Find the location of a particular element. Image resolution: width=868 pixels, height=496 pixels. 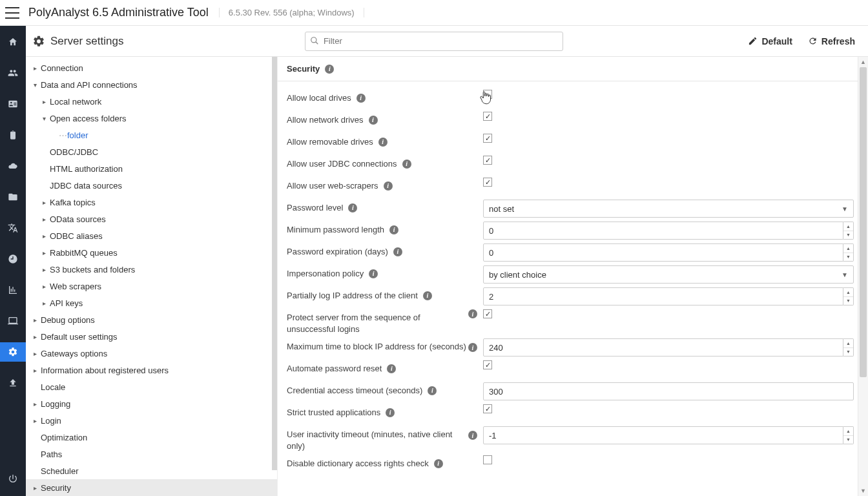

filter-input is located at coordinates (434, 41).